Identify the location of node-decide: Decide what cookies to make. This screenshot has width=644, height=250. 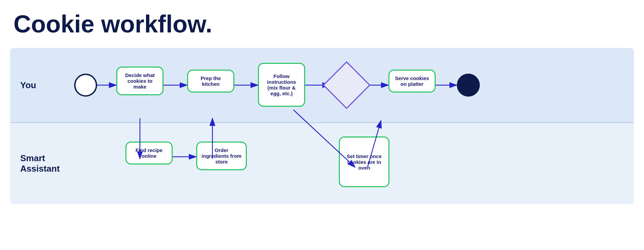
(140, 81).